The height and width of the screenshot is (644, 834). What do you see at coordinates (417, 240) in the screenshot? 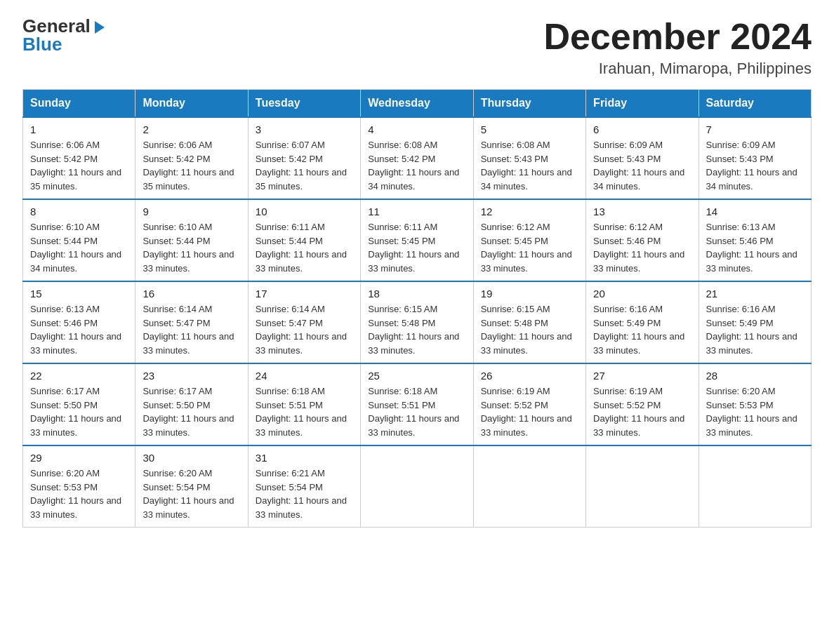
I see `calendar-week-row: 8Sunrise: 6:10 AMSunset: 5:44 PMDaylight…` at bounding box center [417, 240].